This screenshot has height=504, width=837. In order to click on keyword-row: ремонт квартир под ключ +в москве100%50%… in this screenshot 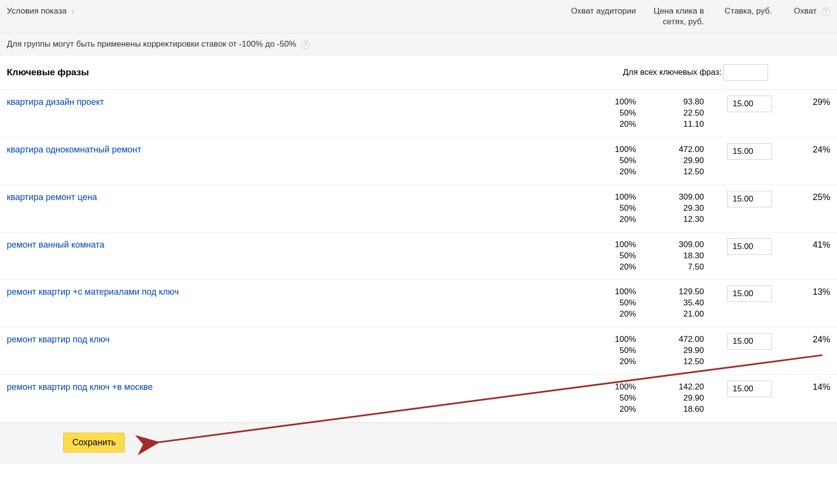, I will do `click(418, 399)`.